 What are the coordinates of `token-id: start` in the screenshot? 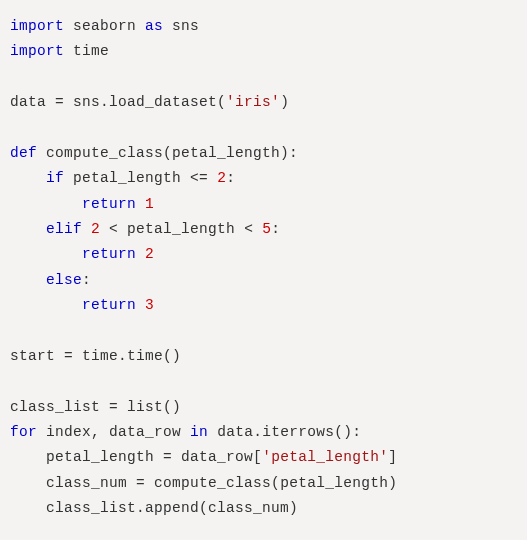 It's located at (32, 356).